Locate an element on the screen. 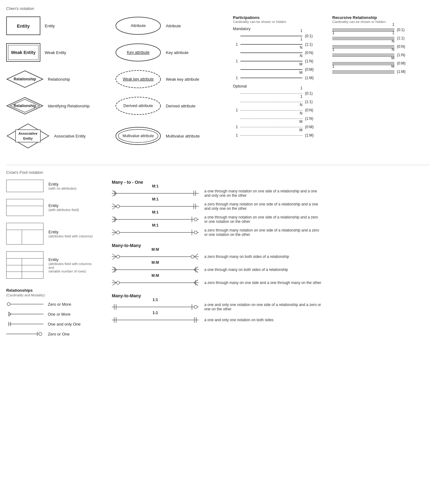  chens-attributes-col: Attribute Attribute Key attribute Key at… is located at coordinates (171, 85).